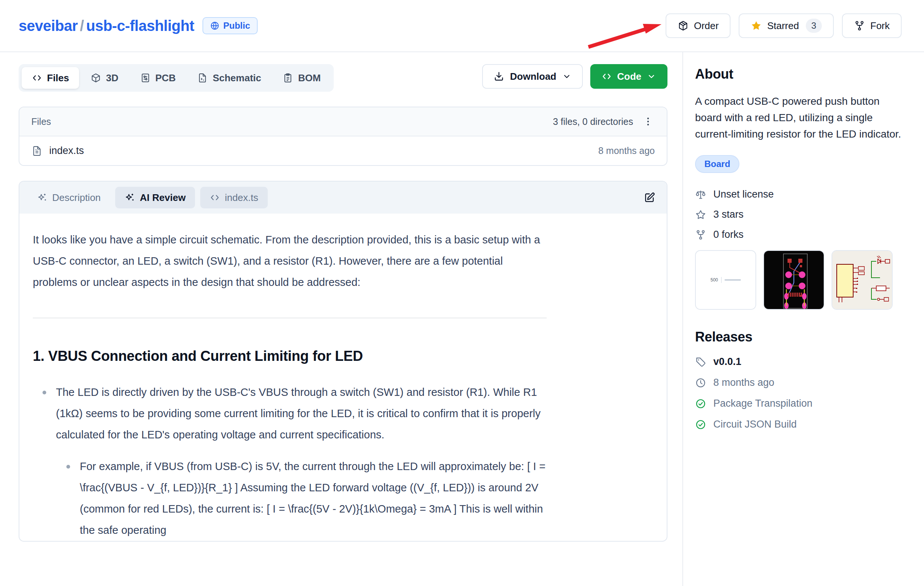  Describe the element at coordinates (794, 280) in the screenshot. I see `pcb-preview-image` at that location.